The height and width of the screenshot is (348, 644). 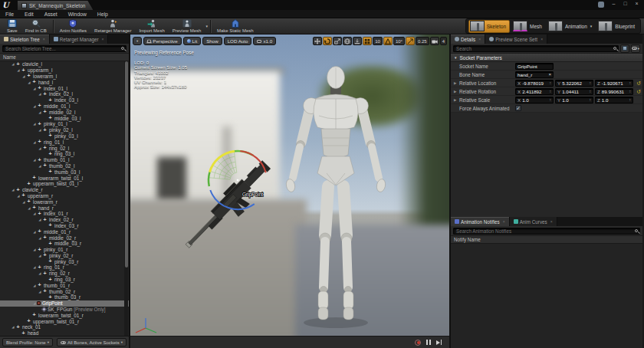 I want to click on menu-file: File, so click(x=9, y=14).